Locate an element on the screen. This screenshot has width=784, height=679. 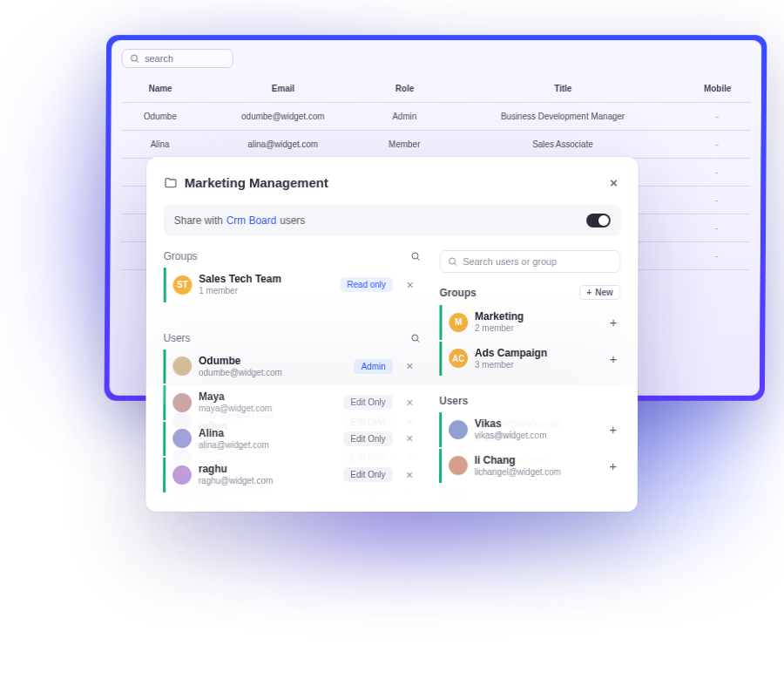
close-button: × is located at coordinates (613, 183).